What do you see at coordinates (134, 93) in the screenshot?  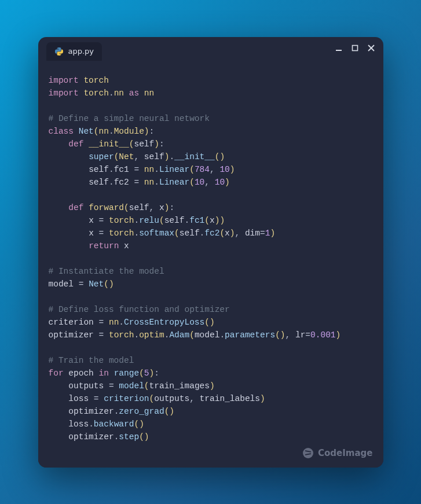 I see `code-token: as` at bounding box center [134, 93].